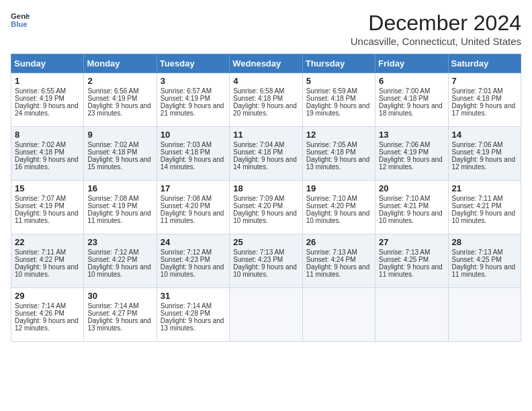  Describe the element at coordinates (193, 315) in the screenshot. I see `calendar-cell: 31Sunrise: 7:14 AMSunset: 4:28 PMDayligh…` at that location.